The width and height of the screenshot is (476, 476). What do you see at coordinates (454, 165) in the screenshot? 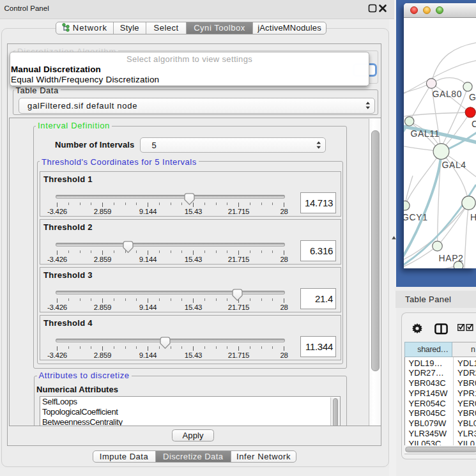
I see `svg-text: GAL4` at bounding box center [454, 165].